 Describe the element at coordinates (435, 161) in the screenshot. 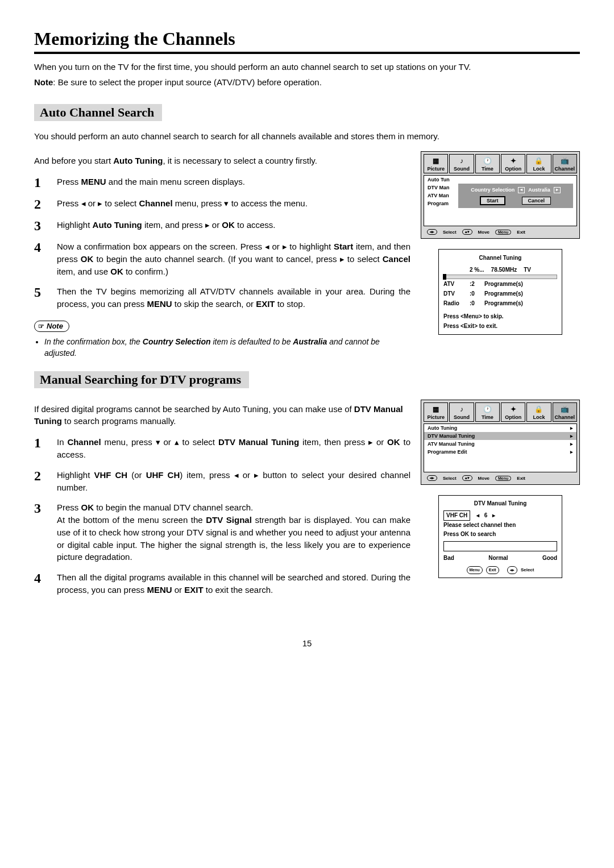

I see `picture-icon: ▦` at that location.